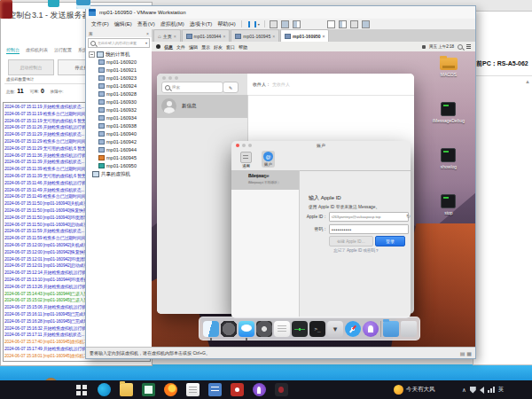  I want to click on manage-snapshot-icon, so click(296, 25).